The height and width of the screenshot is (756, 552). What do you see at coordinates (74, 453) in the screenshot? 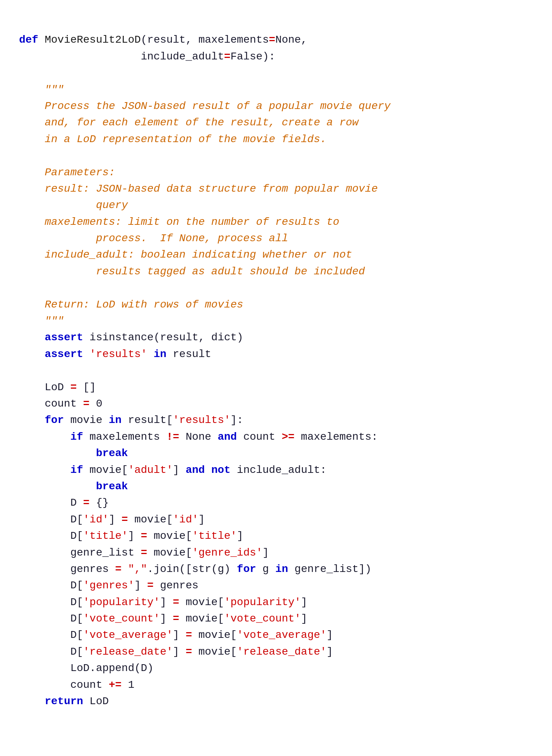
I see `line-break1: break` at bounding box center [74, 453].